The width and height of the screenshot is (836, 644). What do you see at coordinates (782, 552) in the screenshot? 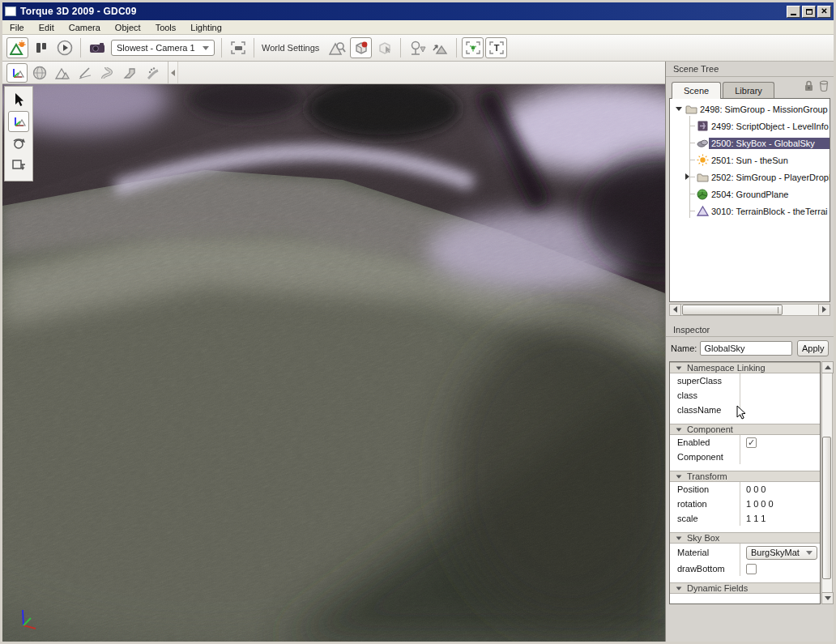
I see `material-dropdown: BurgSkyMat` at bounding box center [782, 552].